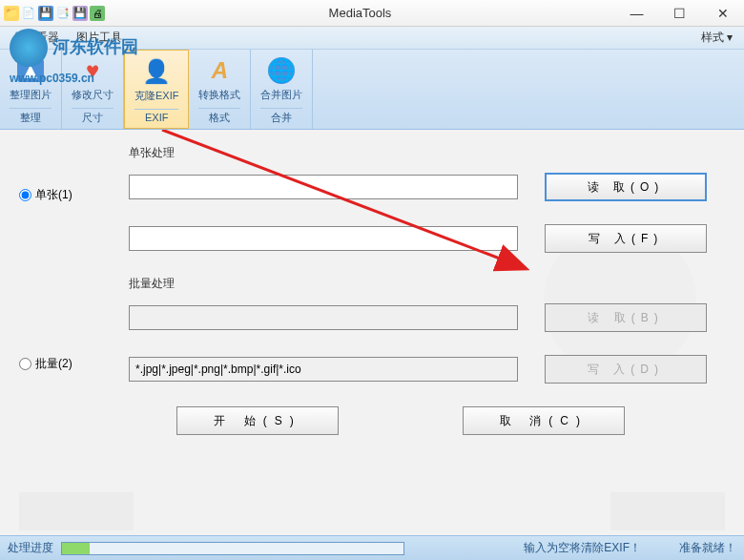 Image resolution: width=744 pixels, height=560 pixels. What do you see at coordinates (427, 153) in the screenshot?
I see `single-section-label: 单张处理` at bounding box center [427, 153].